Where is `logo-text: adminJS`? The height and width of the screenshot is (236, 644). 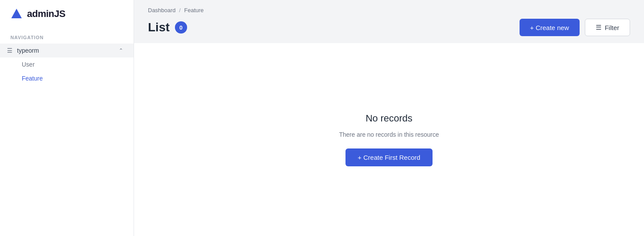
logo-text: adminJS is located at coordinates (46, 14).